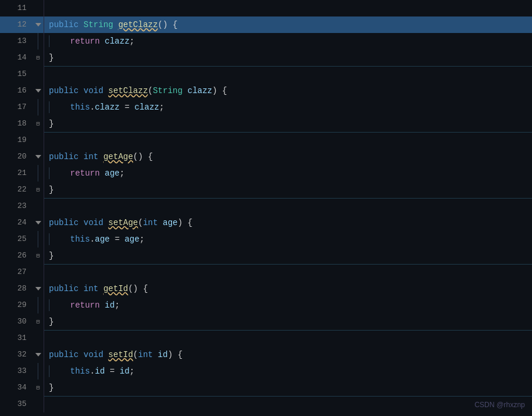  I want to click on line-number: 28, so click(16, 289).